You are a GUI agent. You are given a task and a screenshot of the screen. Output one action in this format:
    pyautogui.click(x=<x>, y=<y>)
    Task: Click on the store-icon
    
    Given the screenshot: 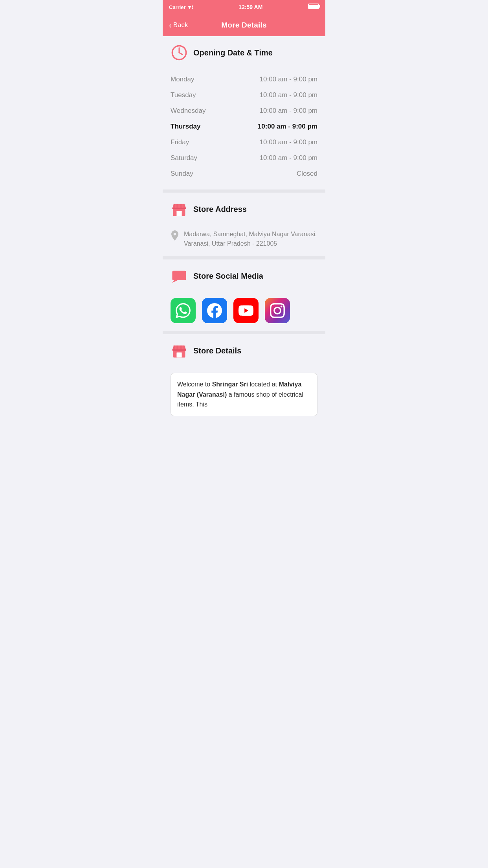 What is the action you would take?
    pyautogui.click(x=179, y=209)
    